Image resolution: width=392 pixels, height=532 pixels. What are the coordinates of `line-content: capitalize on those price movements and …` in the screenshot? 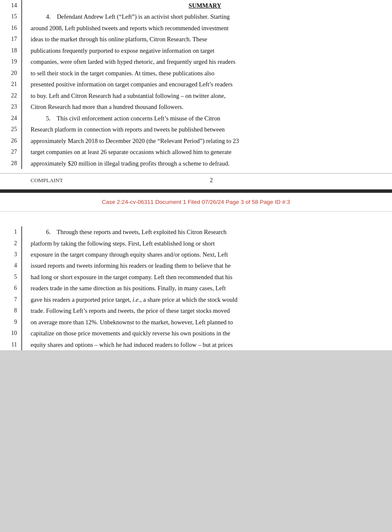 It's located at (207, 333).